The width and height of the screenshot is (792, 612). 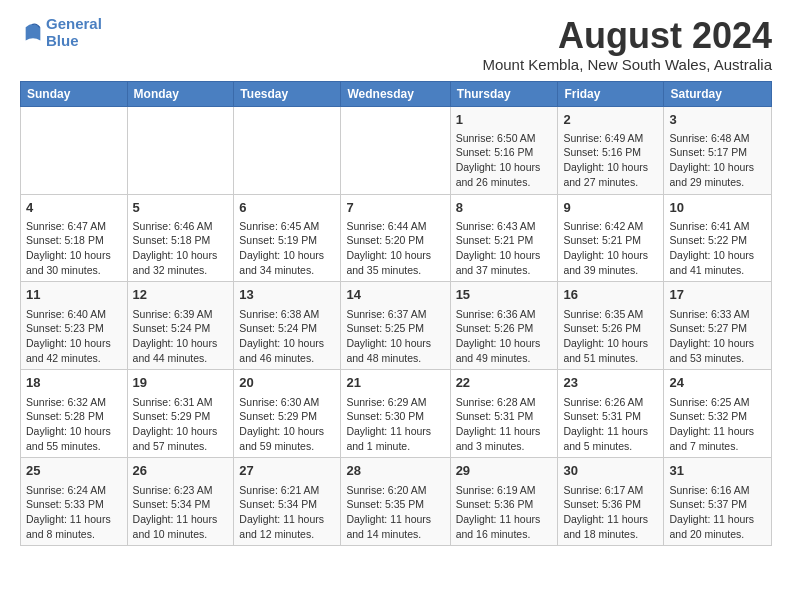 What do you see at coordinates (395, 295) in the screenshot?
I see `day-number: 14` at bounding box center [395, 295].